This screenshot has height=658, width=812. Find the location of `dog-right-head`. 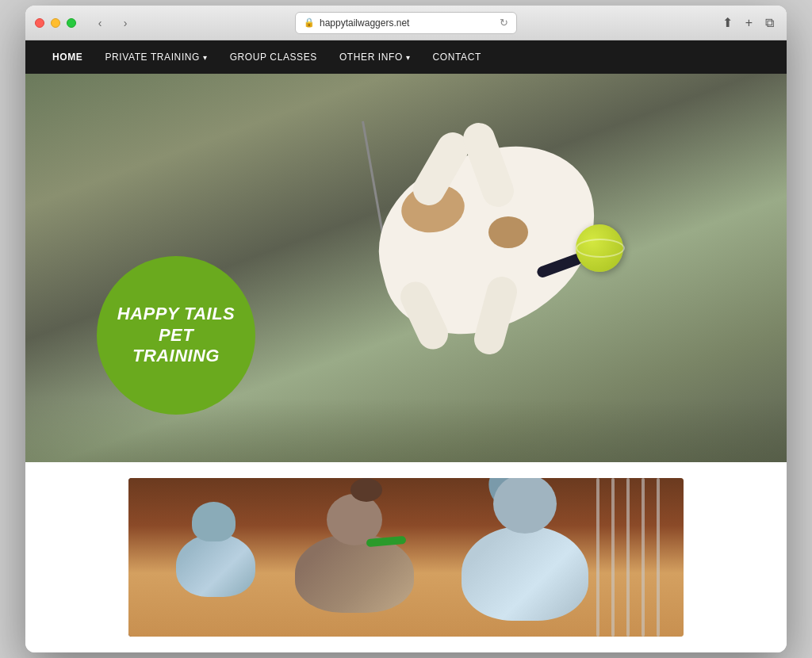

dog-right-head is located at coordinates (525, 506).